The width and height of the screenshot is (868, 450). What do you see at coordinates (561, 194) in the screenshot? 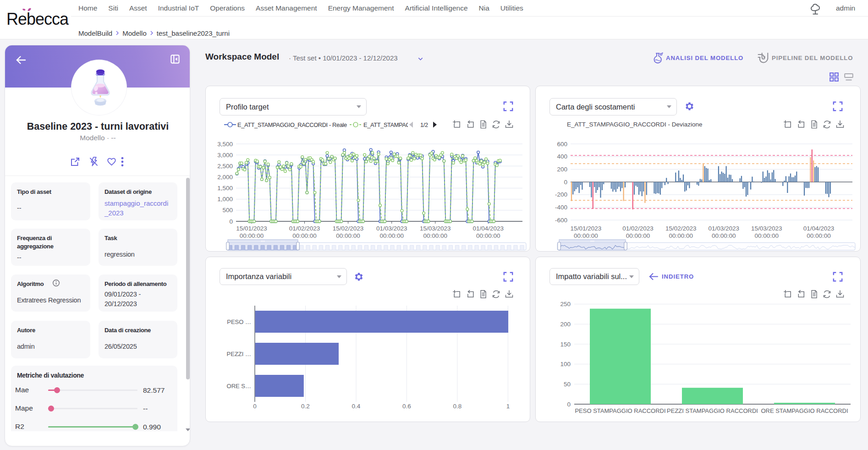
I see `svg-text: -200` at bounding box center [561, 194].